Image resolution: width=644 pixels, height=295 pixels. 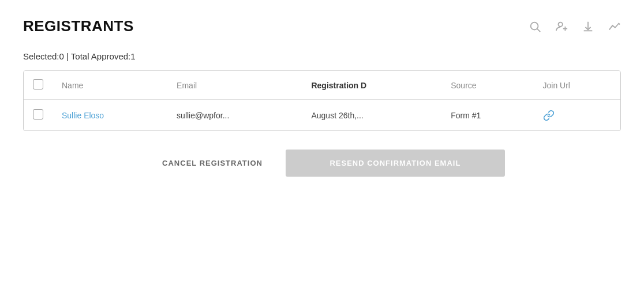 I want to click on col-name: Name, so click(x=110, y=85).